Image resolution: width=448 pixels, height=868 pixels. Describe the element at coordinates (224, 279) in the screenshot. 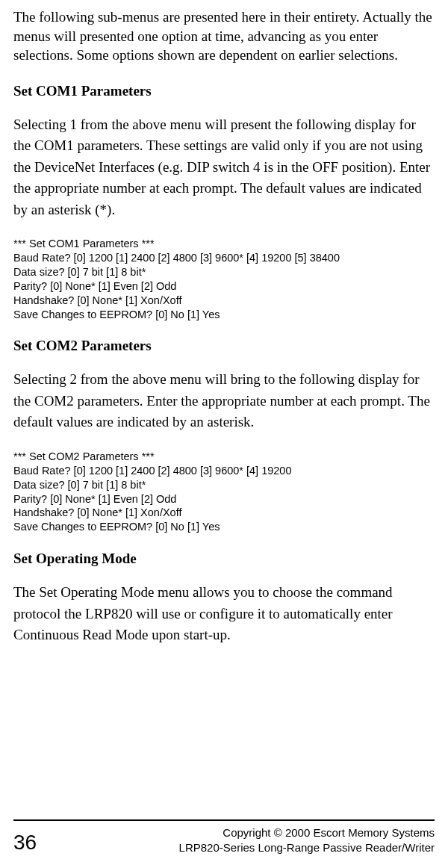

I see `terminal-com1: *** Set COM1 Parameters *** Baud Rate? […` at that location.